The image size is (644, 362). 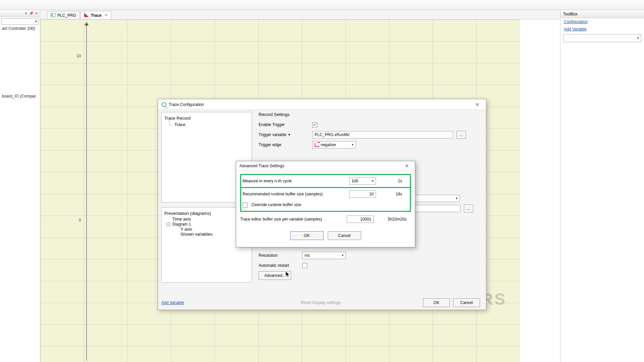 What do you see at coordinates (334, 145) in the screenshot?
I see `combo-trigger-edge: negative ▼` at bounding box center [334, 145].